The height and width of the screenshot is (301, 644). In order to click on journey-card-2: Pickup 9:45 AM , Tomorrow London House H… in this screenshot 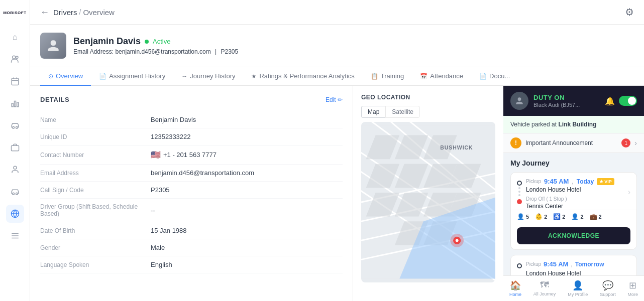, I will do `click(574, 265)`.